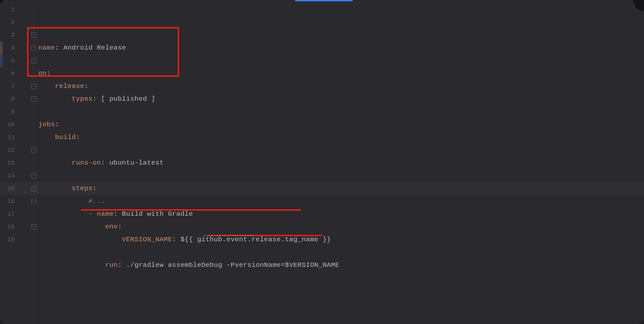  Describe the element at coordinates (112, 265) in the screenshot. I see `code-token: run` at that location.